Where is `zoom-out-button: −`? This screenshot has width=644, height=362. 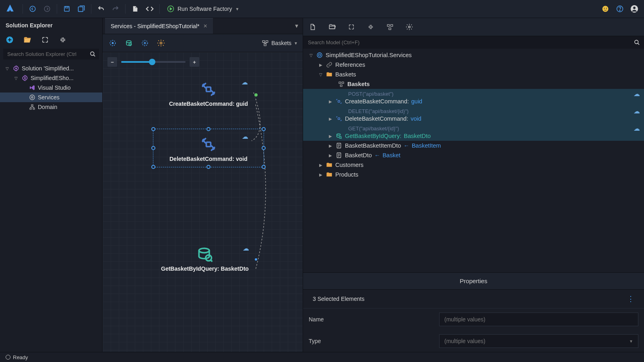
zoom-out-button: − is located at coordinates (112, 62).